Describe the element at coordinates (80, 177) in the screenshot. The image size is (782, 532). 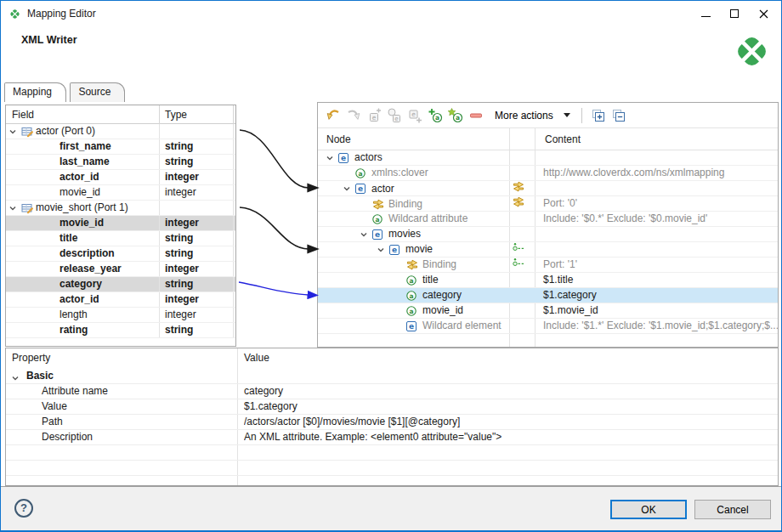
I see `field-label: actor_id` at that location.